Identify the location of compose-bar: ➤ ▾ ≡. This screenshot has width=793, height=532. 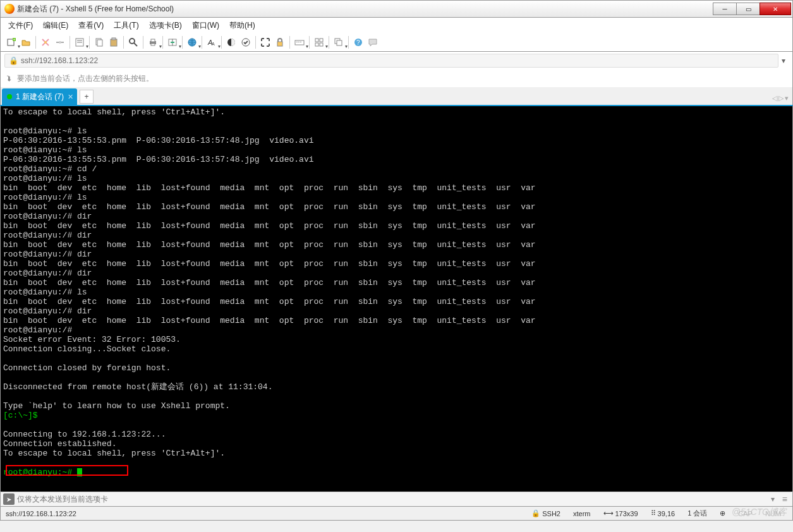
(397, 499).